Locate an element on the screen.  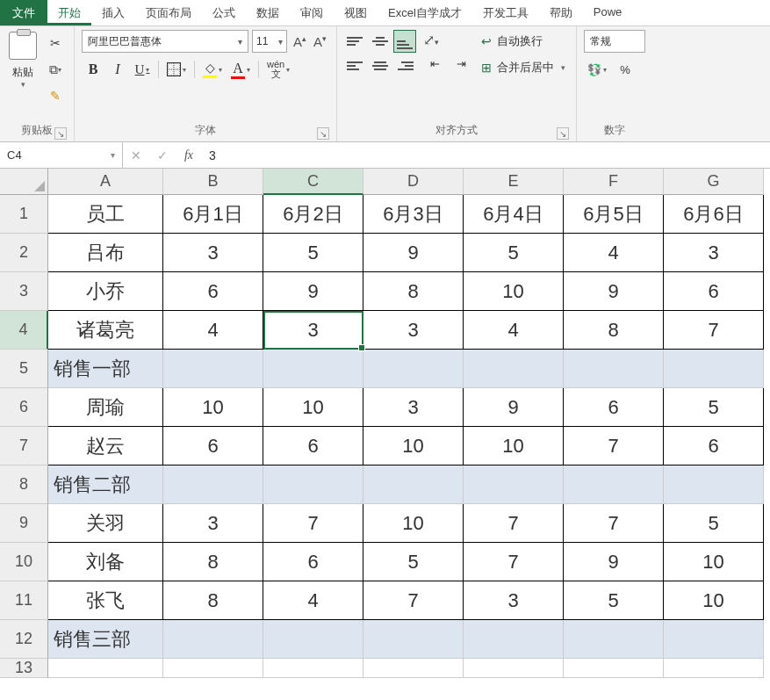
increase-indent-button: ⇥ is located at coordinates (461, 63).